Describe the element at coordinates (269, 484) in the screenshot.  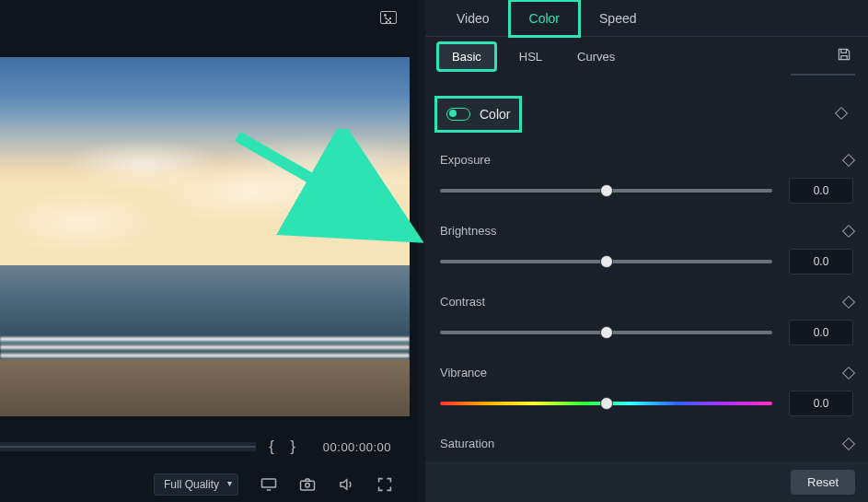
I see `display-icon` at that location.